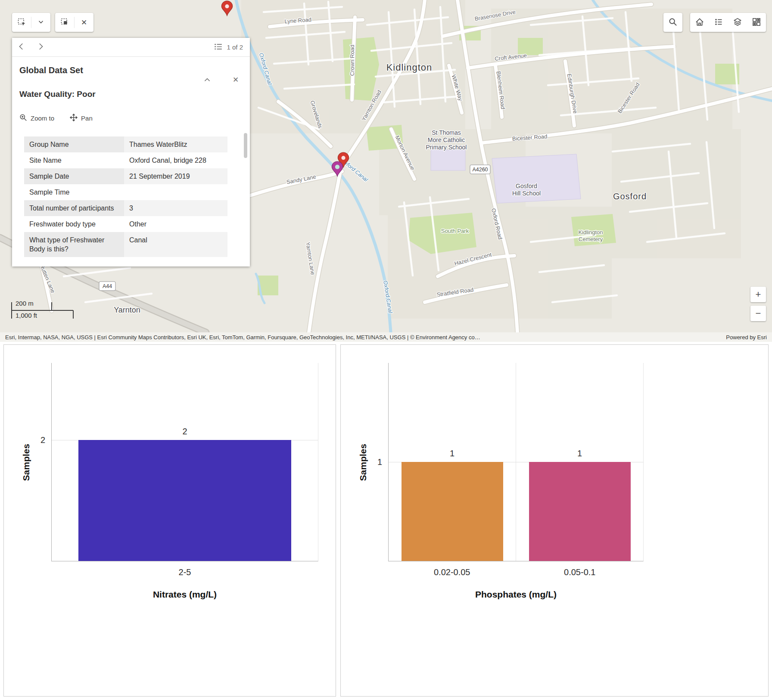  Describe the element at coordinates (176, 192) in the screenshot. I see `field-value` at that location.